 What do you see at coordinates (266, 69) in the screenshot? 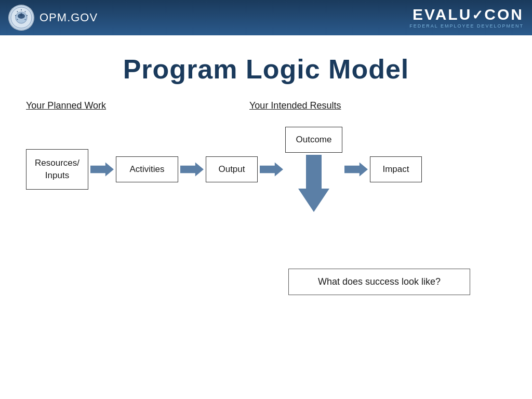
I see `page-title: Program Logic Model` at bounding box center [266, 69].